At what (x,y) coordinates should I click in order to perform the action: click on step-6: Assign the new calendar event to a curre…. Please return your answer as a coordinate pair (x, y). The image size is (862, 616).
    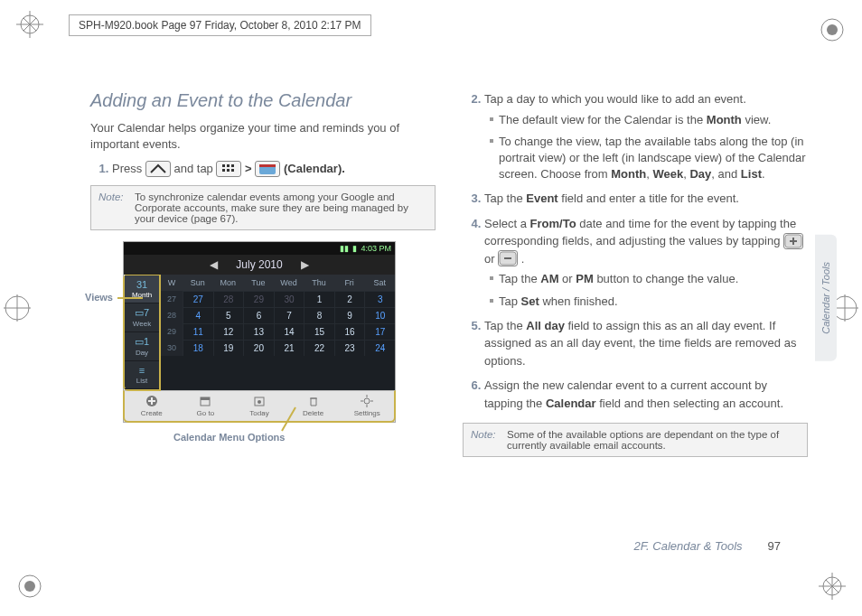
    Looking at the image, I should click on (646, 394).